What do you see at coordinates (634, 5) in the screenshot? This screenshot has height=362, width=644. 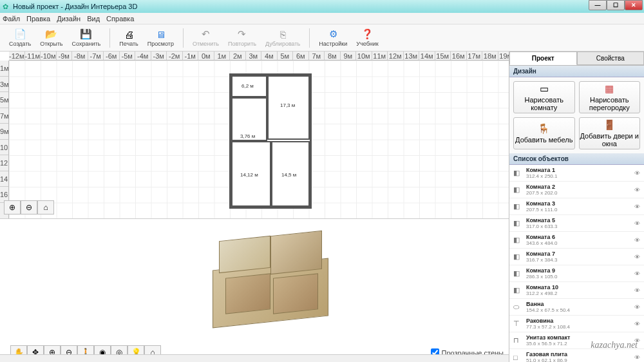 I see `close-button: ✕` at bounding box center [634, 5].